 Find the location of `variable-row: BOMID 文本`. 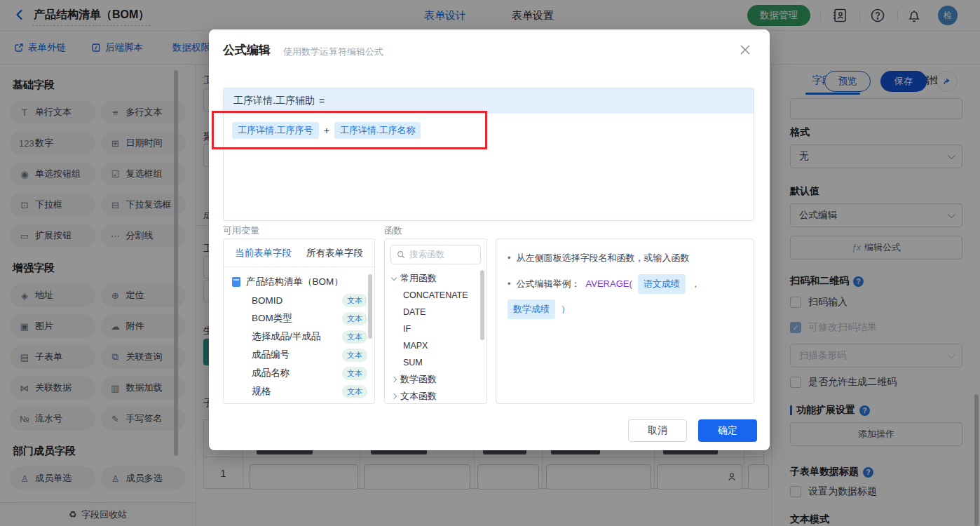

variable-row: BOMID 文本 is located at coordinates (299, 300).